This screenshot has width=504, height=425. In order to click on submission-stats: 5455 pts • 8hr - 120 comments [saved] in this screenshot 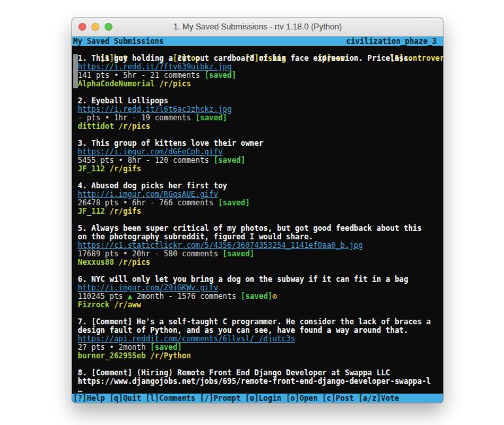, I will do `click(260, 161)`.